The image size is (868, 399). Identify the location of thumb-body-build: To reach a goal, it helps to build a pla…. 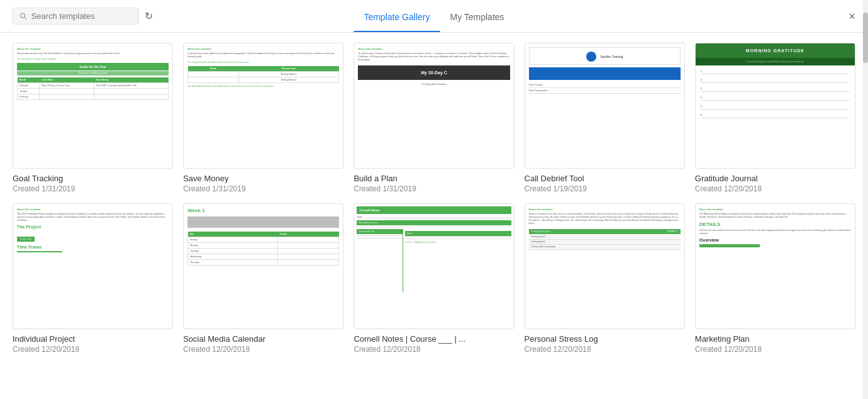
(434, 57).